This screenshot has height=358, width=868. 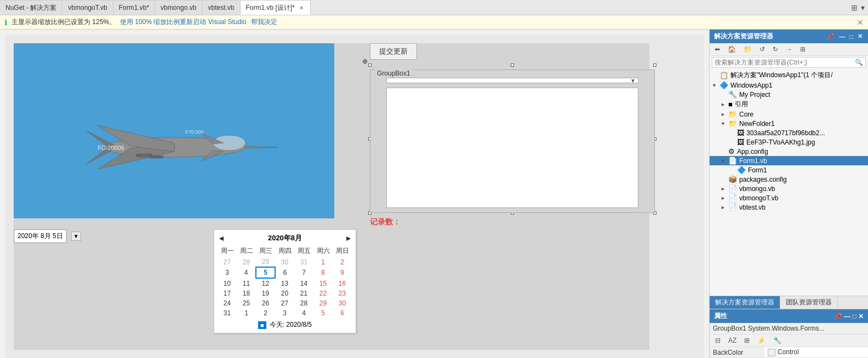 I want to click on bottom-tab-team: 团队资源管理器, so click(x=809, y=302).